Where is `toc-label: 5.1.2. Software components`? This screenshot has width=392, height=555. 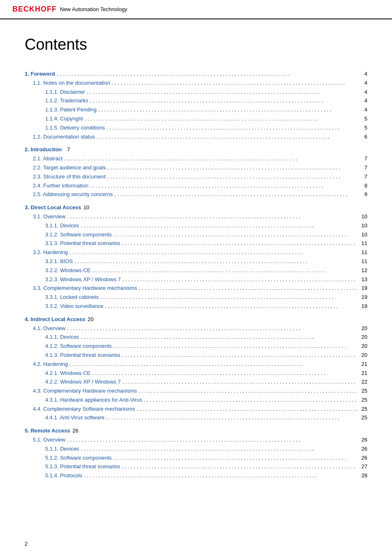
toc-label: 5.1.2. Software components is located at coordinates (78, 458).